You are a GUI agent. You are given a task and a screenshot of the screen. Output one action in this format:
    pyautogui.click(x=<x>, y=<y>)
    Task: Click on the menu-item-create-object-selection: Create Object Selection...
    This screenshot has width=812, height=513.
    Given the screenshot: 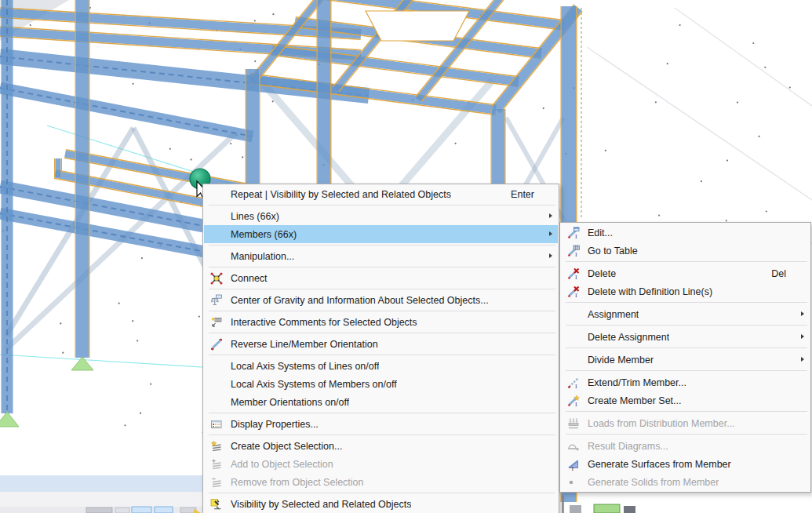 What is the action you would take?
    pyautogui.click(x=381, y=446)
    